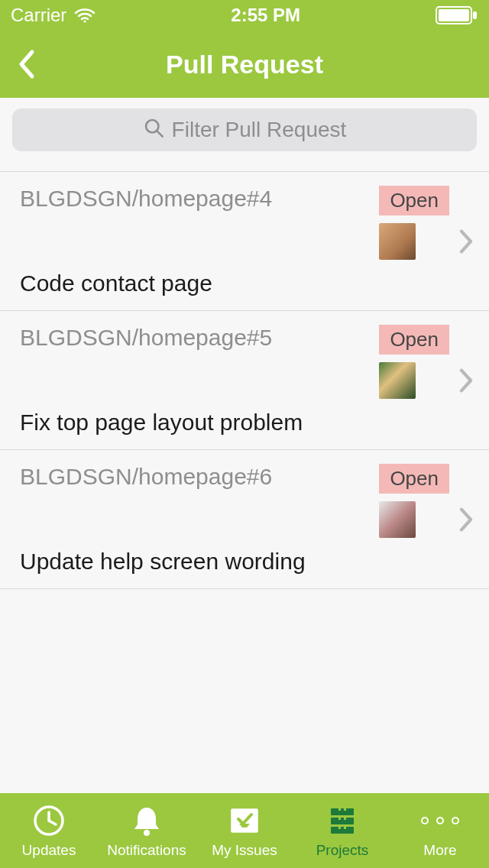  Describe the element at coordinates (244, 64) in the screenshot. I see `nav-bar: Pull Request` at that location.